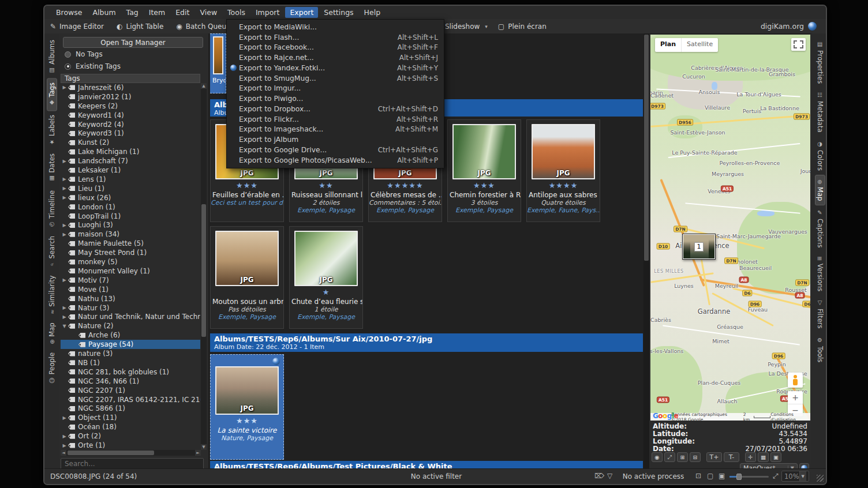  Describe the element at coordinates (335, 68) in the screenshot. I see `export-menu-item-export-to-yandex-fotki: Export to Yandex.Fotki...Alt+Shift+Y` at that location.